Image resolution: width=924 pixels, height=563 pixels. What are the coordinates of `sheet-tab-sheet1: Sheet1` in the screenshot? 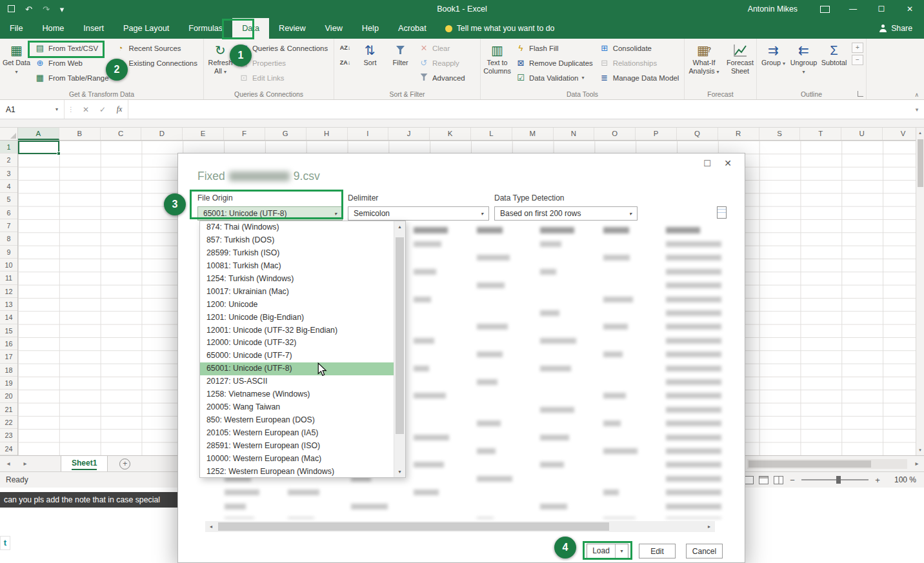 It's located at (84, 464).